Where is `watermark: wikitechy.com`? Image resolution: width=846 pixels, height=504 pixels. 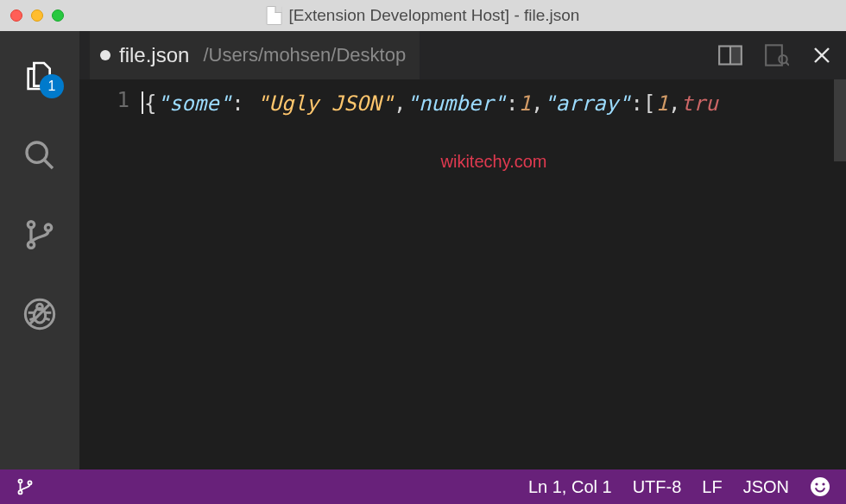 watermark: wikitechy.com is located at coordinates (494, 162).